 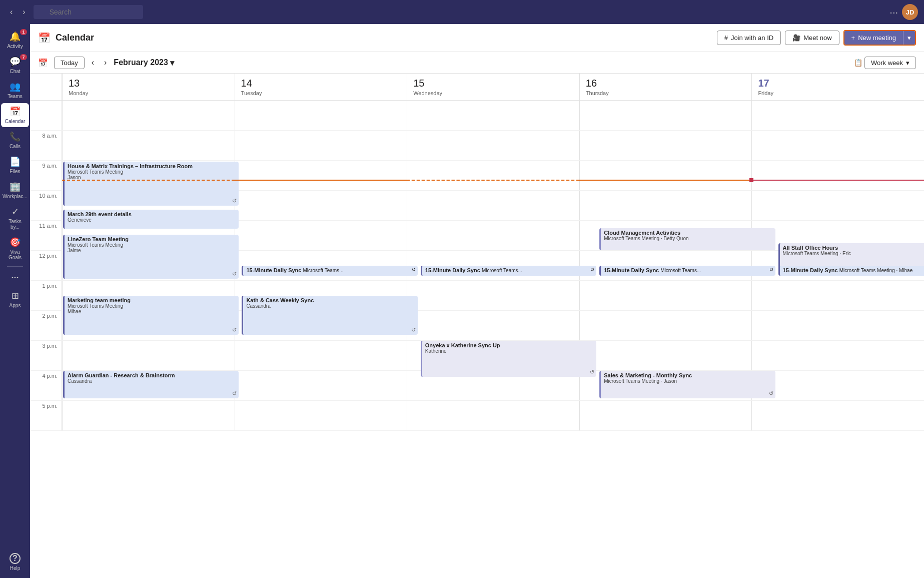 I want to click on nav-buttons: ‹ ›, so click(x=18, y=12).